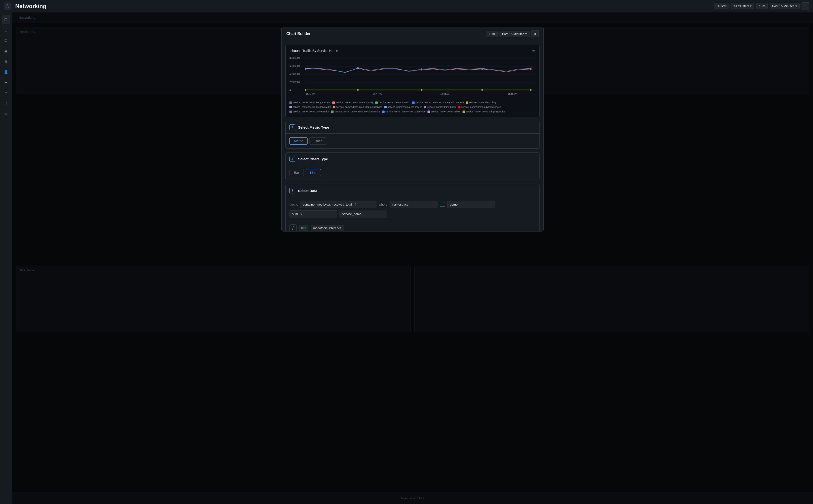  What do you see at coordinates (414, 205) in the screenshot?
I see `filter-key-input: namespace` at bounding box center [414, 205].